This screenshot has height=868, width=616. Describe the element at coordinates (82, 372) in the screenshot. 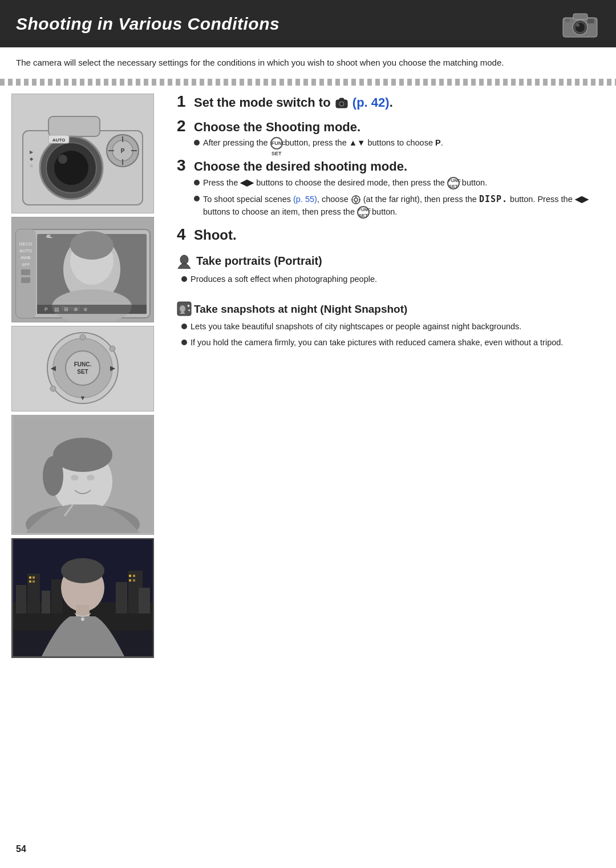

I see `svg-text: SET` at that location.